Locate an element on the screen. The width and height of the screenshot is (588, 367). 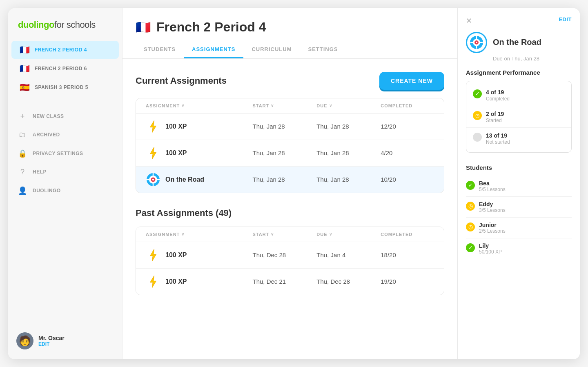
student-row: ◷ Junior 2/5 Lessons is located at coordinates (519, 228).